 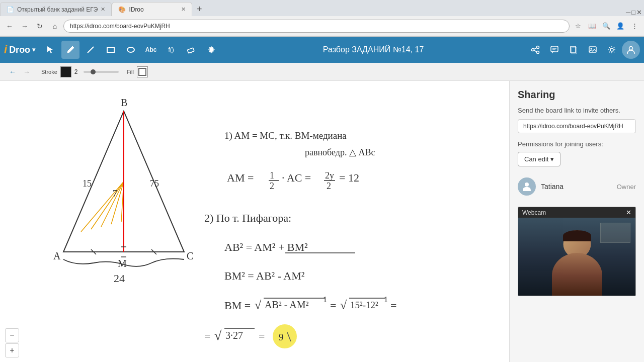 What do you see at coordinates (12, 350) in the screenshot?
I see `zoom-plus-button: +` at bounding box center [12, 350].